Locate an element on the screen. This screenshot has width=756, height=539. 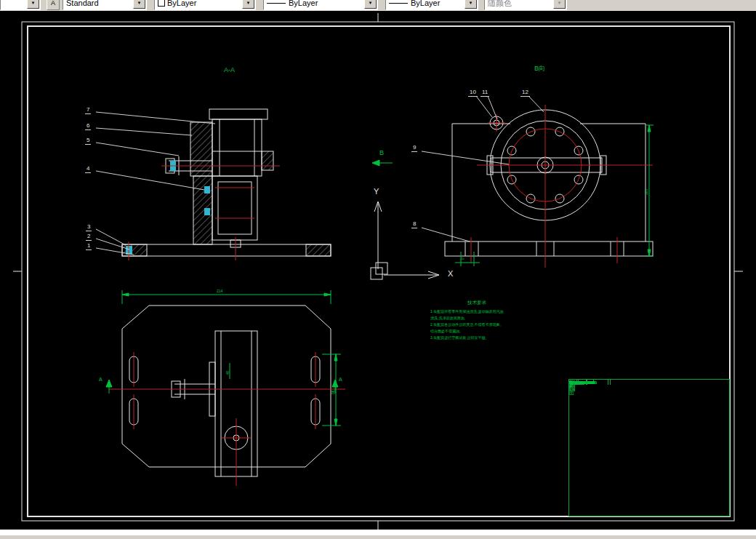
partial-combo: ▼ is located at coordinates (20, 5).